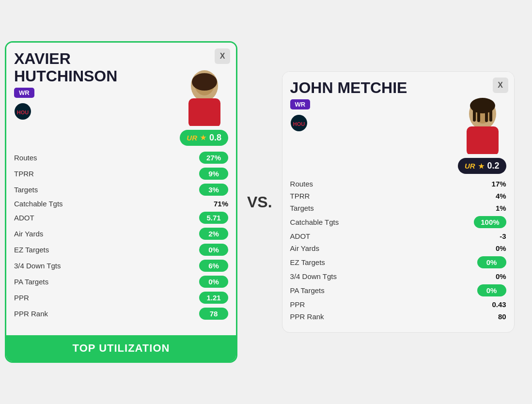 The height and width of the screenshot is (404, 532). I want to click on player1-photo, so click(204, 93).